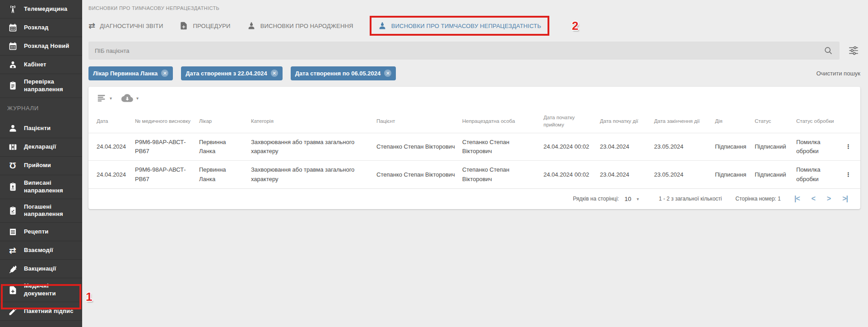 This screenshot has height=327, width=868. I want to click on cell-status: Підписаний, so click(775, 175).